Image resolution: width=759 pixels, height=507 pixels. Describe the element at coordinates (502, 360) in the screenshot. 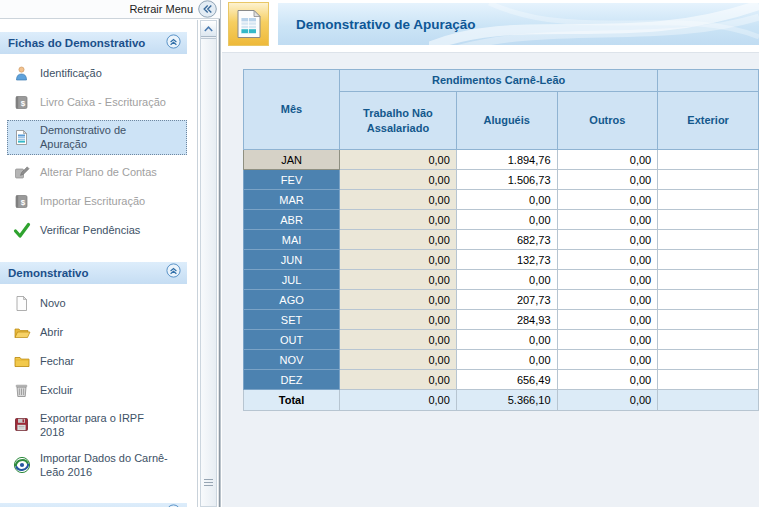

I see `table-row: NOV0,000,000,00` at that location.